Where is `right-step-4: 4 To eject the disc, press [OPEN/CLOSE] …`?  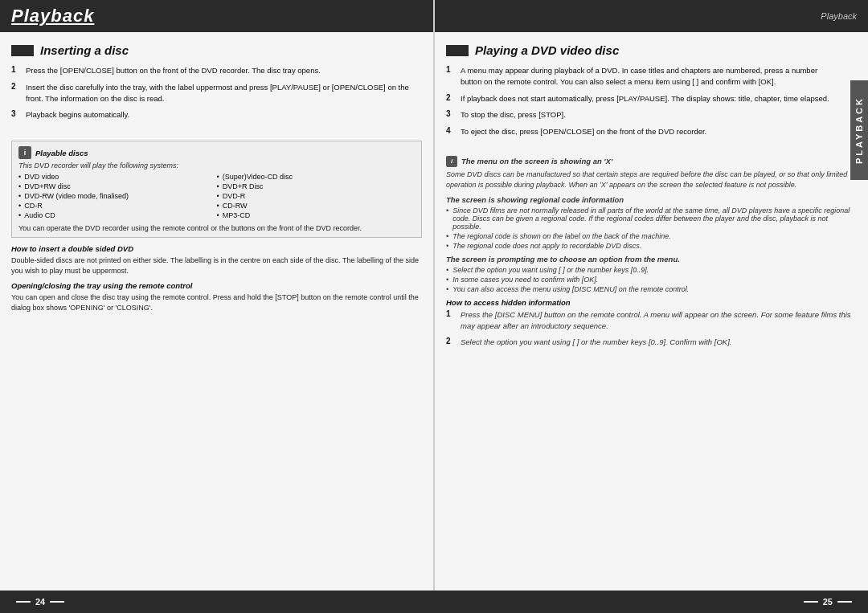
right-step-4: 4 To eject the disc, press [OPEN/CLOSE] … is located at coordinates (643, 132).